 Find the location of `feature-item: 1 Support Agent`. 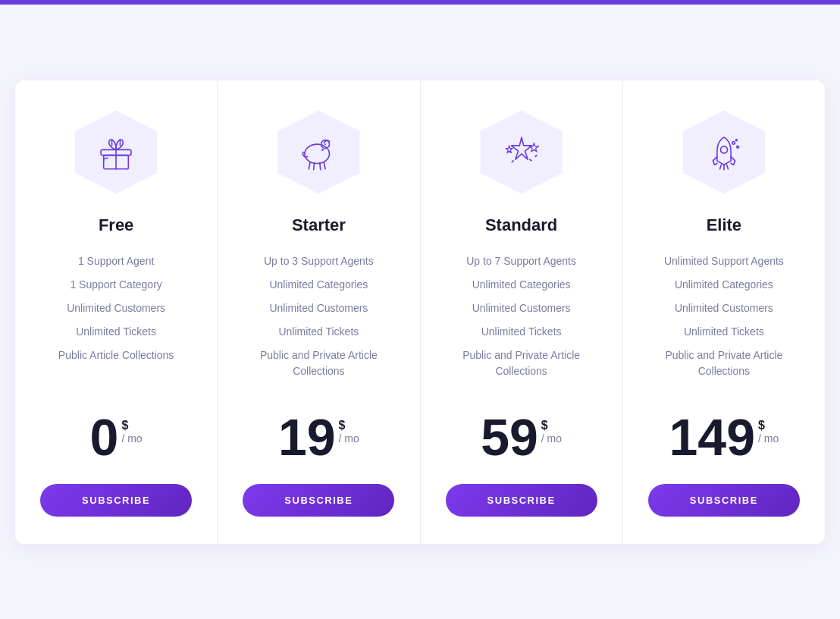

feature-item: 1 Support Agent is located at coordinates (117, 261).